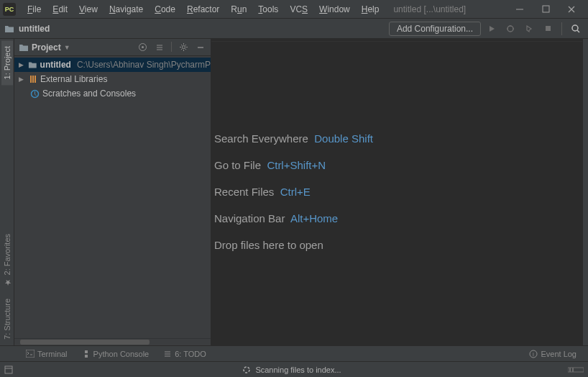 This screenshot has width=588, height=377. What do you see at coordinates (56, 65) in the screenshot?
I see `tree-root-label: untitled` at bounding box center [56, 65].